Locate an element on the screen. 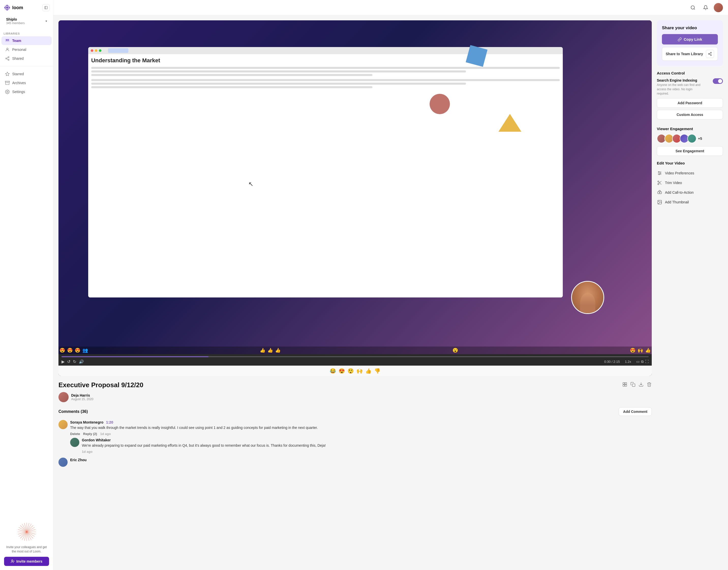 Image resolution: width=728 pixels, height=570 pixels. comment-item-reply: Gordon Whitaker We're already preparing … is located at coordinates (361, 446).